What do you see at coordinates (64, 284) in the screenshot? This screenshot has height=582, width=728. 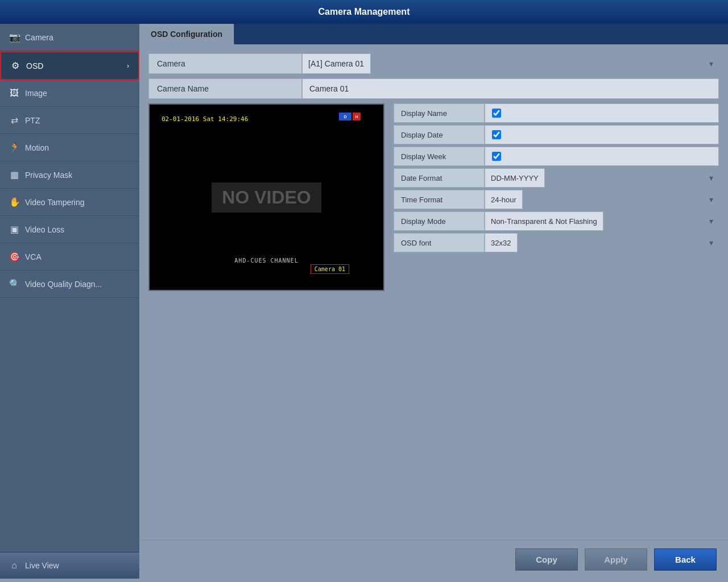 I see `sidebar-item-label: Video Quality Diagn...` at bounding box center [64, 284].